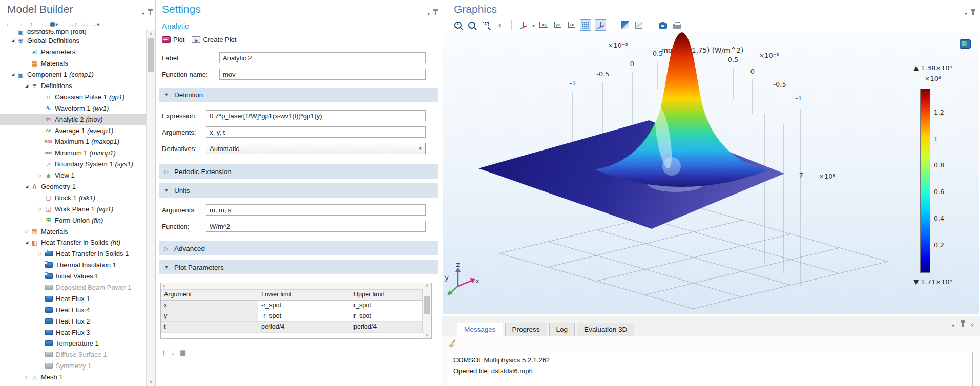  What do you see at coordinates (73, 142) in the screenshot?
I see `tree-item-maximum-1: MAXMaximum 1(maxop1)` at bounding box center [73, 142].